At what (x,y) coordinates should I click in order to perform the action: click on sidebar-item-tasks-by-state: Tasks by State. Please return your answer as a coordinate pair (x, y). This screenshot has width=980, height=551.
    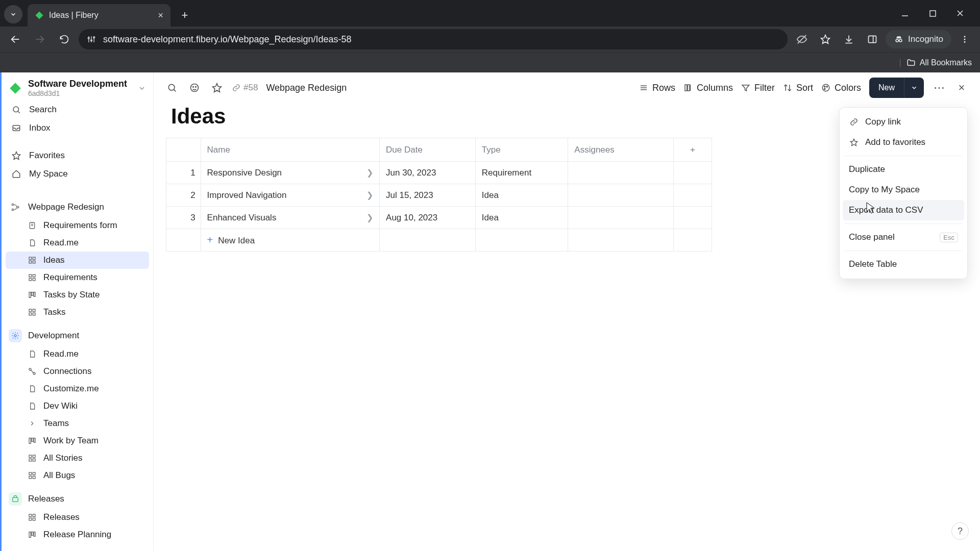
    Looking at the image, I should click on (78, 295).